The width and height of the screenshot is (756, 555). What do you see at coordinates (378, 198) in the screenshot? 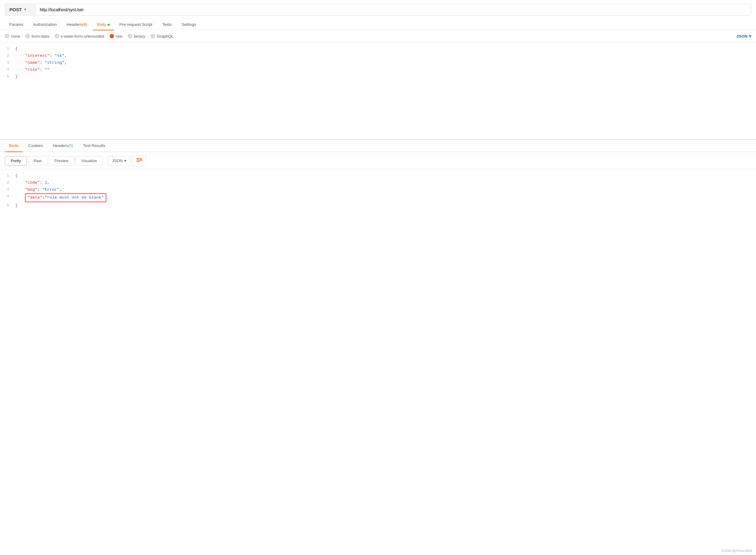
I see `resp-line-4: 4 "data": "role must not be blank"` at bounding box center [378, 198].